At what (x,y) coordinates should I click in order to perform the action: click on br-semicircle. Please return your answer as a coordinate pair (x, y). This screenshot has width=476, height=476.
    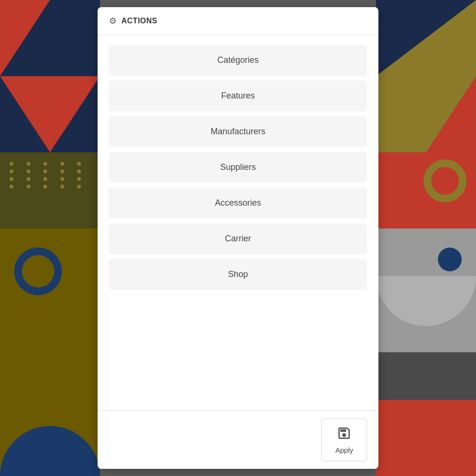
    Looking at the image, I should click on (426, 301).